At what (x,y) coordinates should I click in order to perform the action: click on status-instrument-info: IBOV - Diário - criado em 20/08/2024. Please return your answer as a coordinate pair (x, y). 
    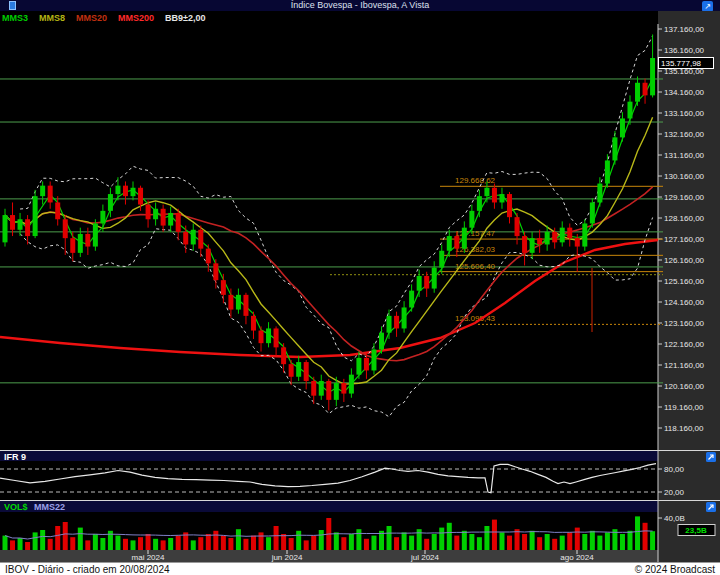
    Looking at the image, I should click on (88, 570).